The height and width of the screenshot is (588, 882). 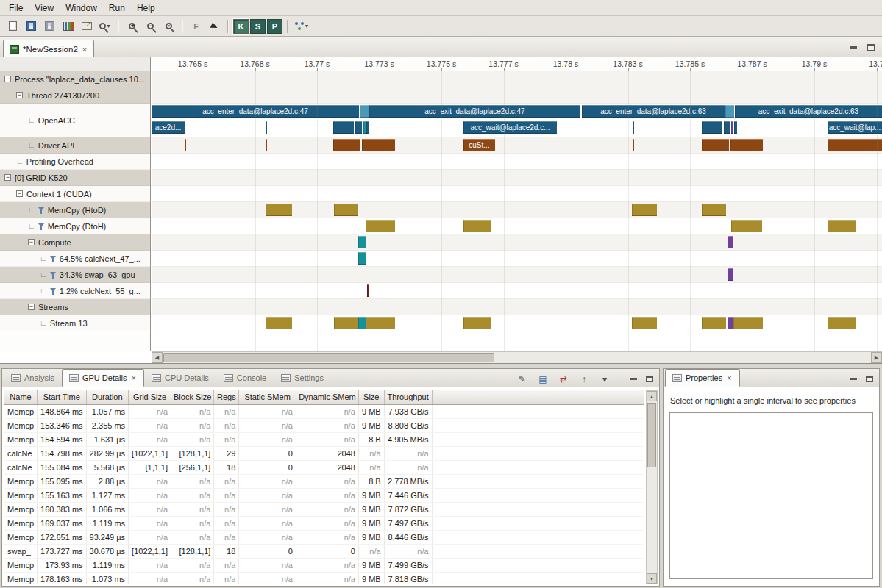 What do you see at coordinates (327, 397) in the screenshot?
I see `column-header-dynamic-smem: Dynamic SMem` at bounding box center [327, 397].